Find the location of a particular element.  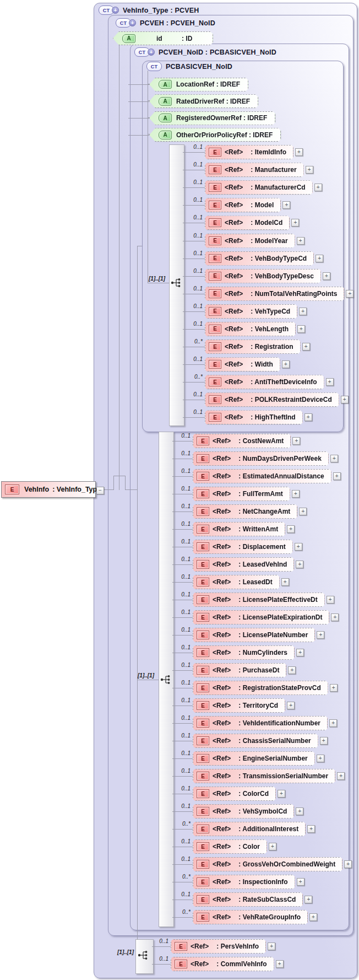

element-box: E <Ref> : CommlVehInfo is located at coordinates (222, 964).